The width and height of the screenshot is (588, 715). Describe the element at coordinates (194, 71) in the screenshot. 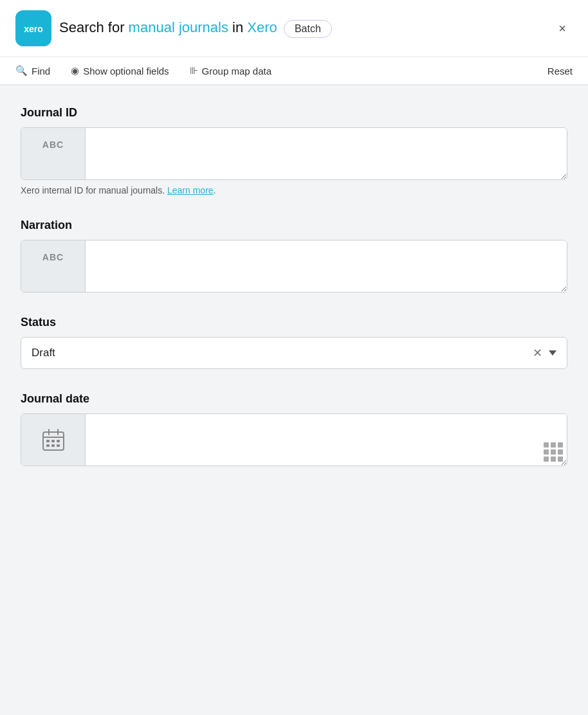

I see `group-map-icon: ⊪` at that location.